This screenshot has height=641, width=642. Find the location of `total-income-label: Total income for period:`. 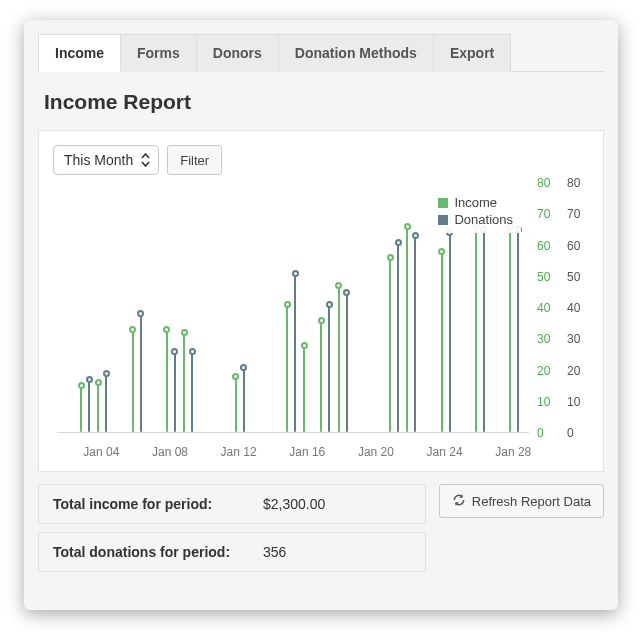

total-income-label: Total income for period: is located at coordinates (158, 504).